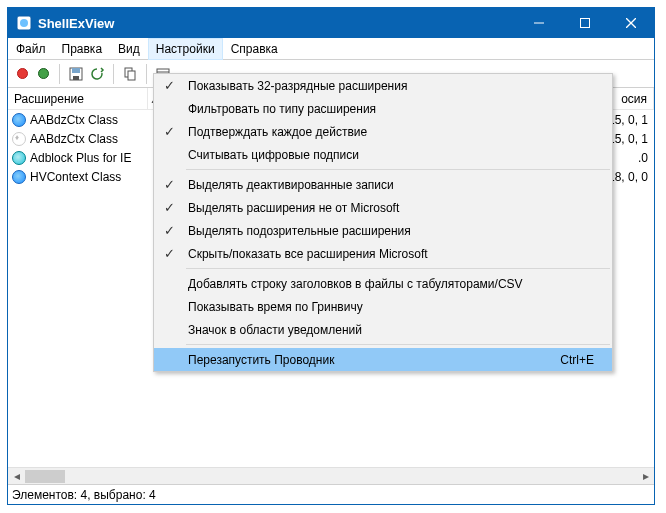 The width and height of the screenshot is (666, 513). I want to click on red-dot-icon, so click(22, 74).